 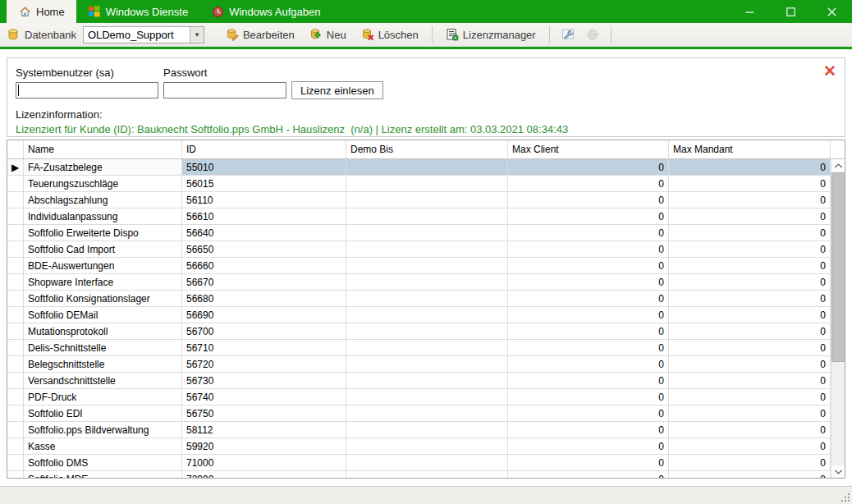 I want to click on cell-id: 56110, so click(x=264, y=200).